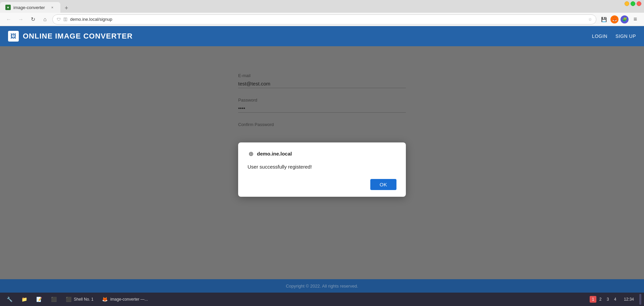 This screenshot has height=306, width=644. I want to click on firefox-taskbar-icon: 🦊, so click(105, 299).